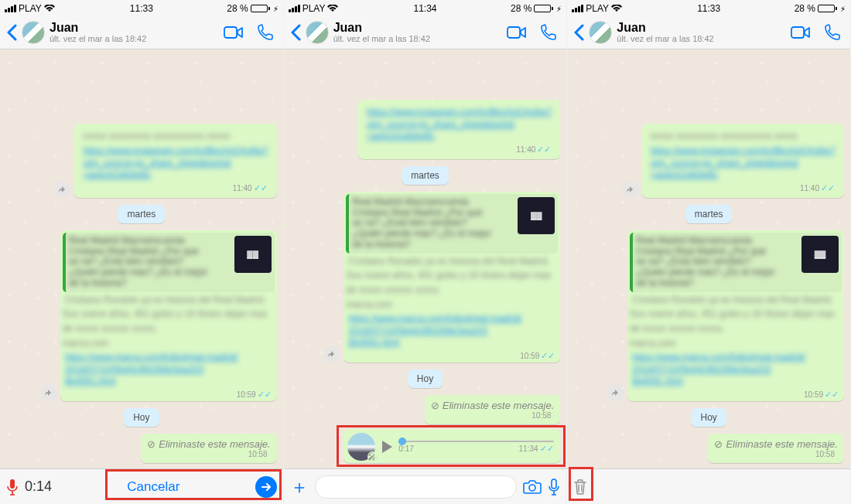 This screenshot has height=504, width=851. I want to click on attach-button: ＋, so click(299, 487).